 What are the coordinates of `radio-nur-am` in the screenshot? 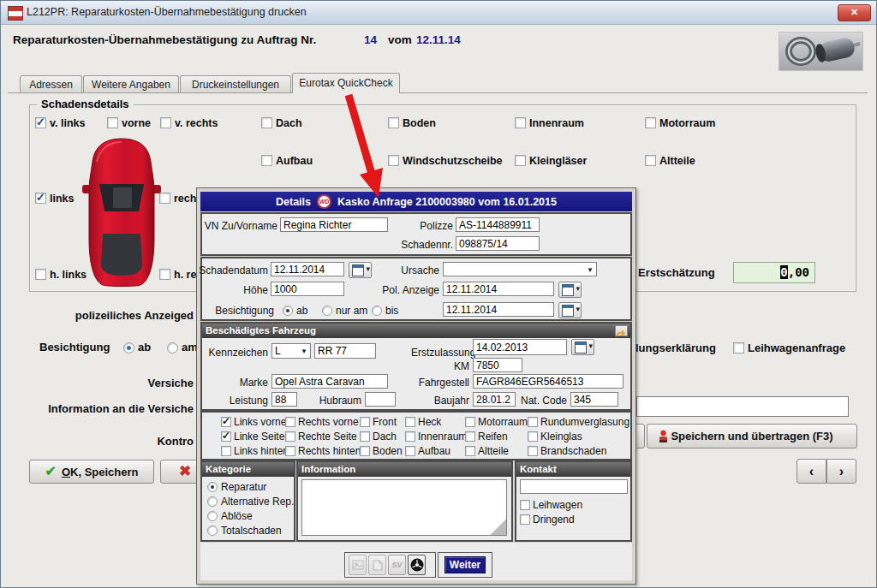 It's located at (327, 311).